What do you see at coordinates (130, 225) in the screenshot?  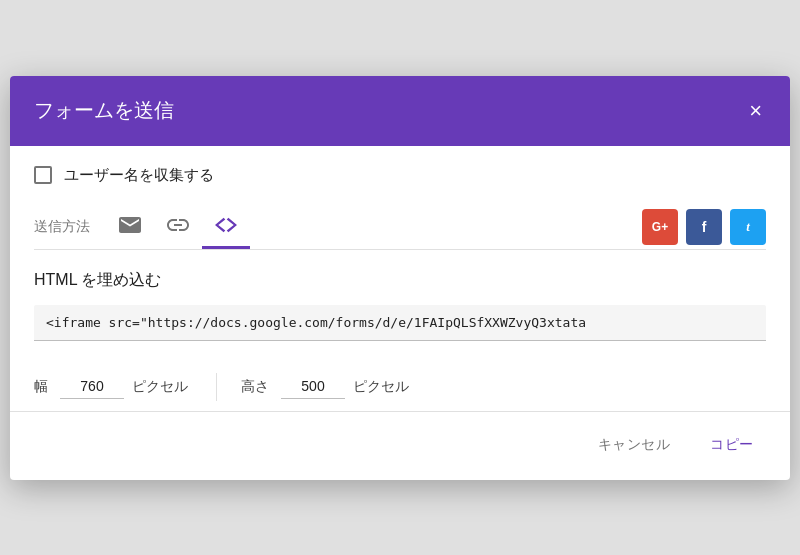 I see `email-icon` at bounding box center [130, 225].